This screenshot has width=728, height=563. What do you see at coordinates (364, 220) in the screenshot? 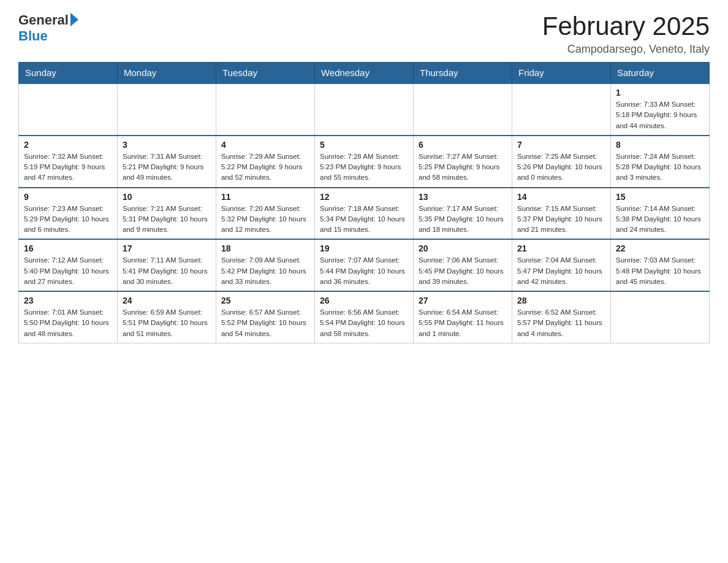
I see `day-info: Sunrise: 7:18 AM Sunset: 5:34 PM Dayligh…` at bounding box center [364, 220].